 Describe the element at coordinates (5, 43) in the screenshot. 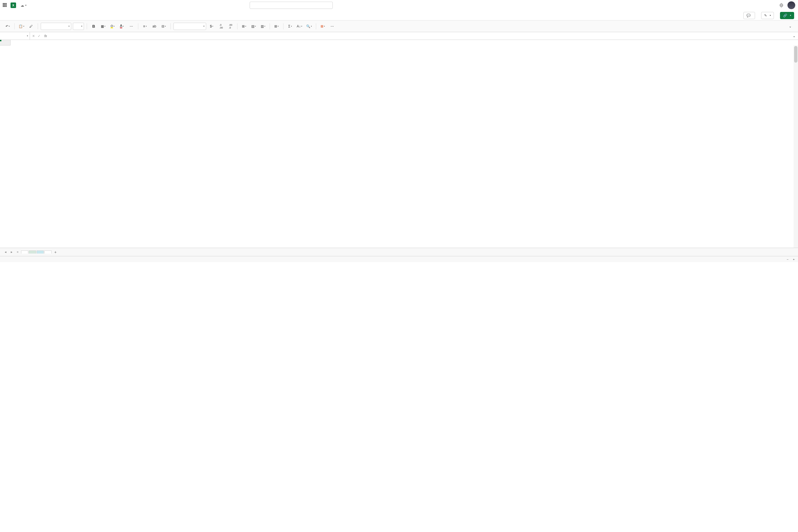

I see `select-all-corner` at that location.